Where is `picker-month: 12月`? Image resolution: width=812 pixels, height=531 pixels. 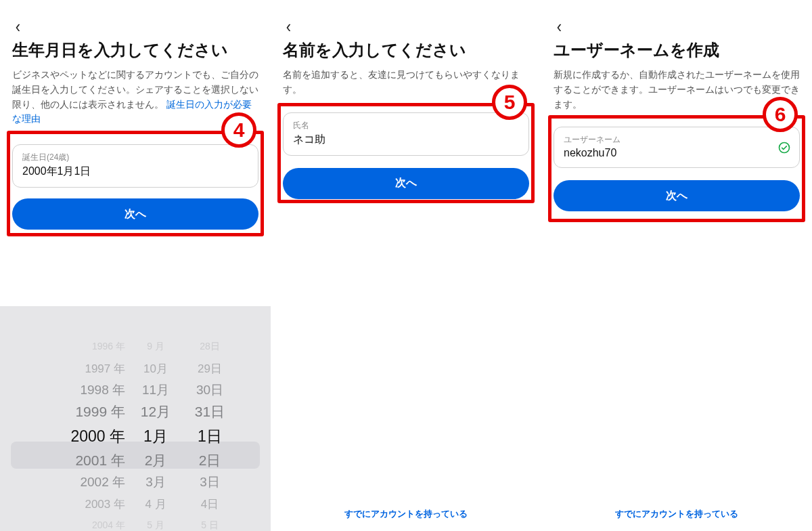
picker-month: 12月 is located at coordinates (156, 412).